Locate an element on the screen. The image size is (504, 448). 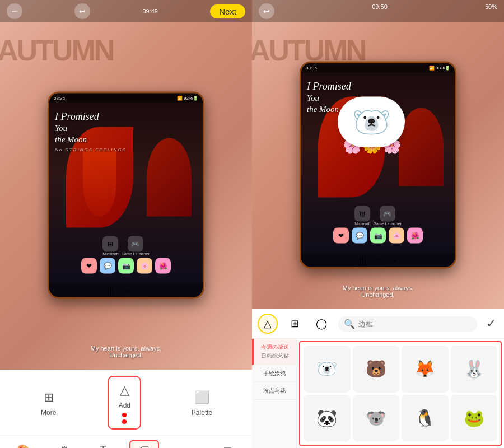
sticker-content-area: 今週の放送 日韩综艺贴 手绘涂鸦 波点与花 🐻‍❄️ 🐻 is located at coordinates (378, 393).